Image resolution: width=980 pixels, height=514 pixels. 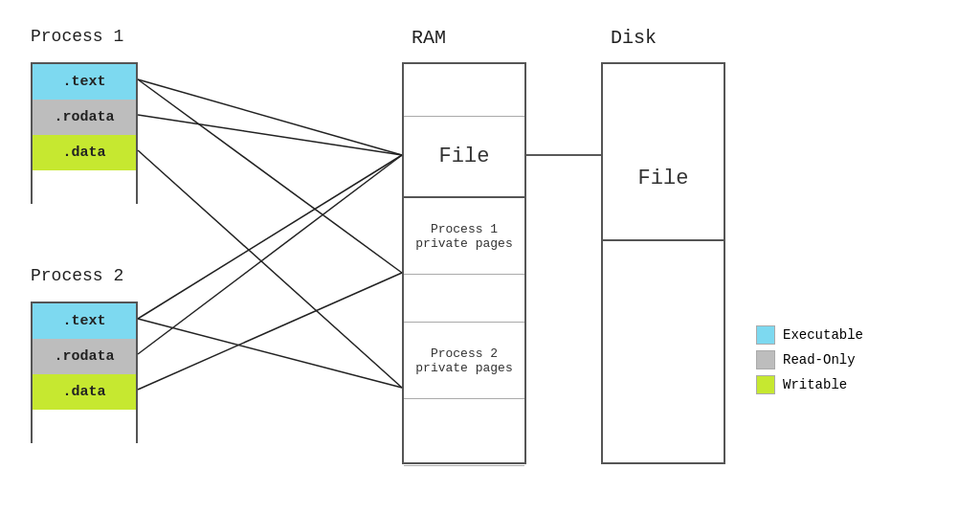 What do you see at coordinates (464, 263) in the screenshot?
I see `ram-box: File Process 1 private pages Process 2 p…` at bounding box center [464, 263].